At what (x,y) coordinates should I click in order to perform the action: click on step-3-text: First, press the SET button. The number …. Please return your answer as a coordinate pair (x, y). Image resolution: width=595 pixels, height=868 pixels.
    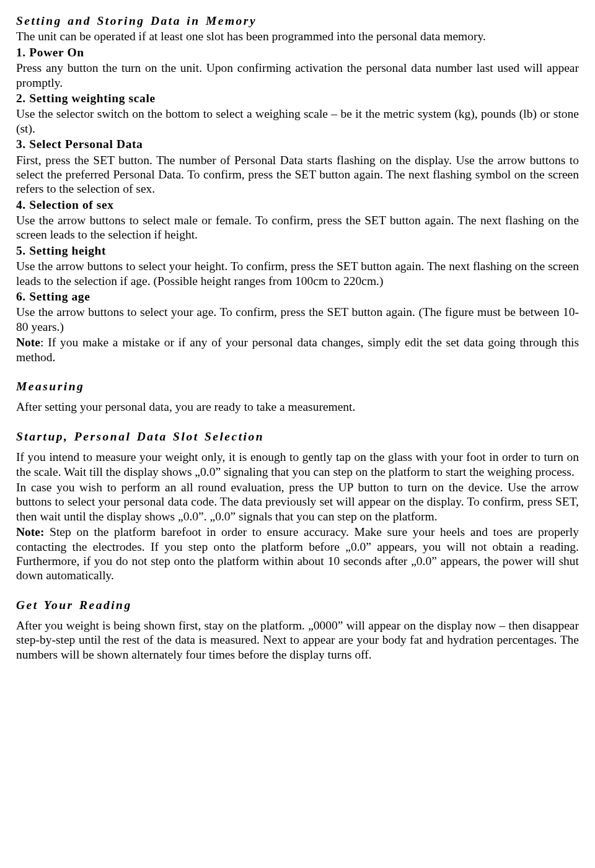
    Looking at the image, I should click on (298, 175).